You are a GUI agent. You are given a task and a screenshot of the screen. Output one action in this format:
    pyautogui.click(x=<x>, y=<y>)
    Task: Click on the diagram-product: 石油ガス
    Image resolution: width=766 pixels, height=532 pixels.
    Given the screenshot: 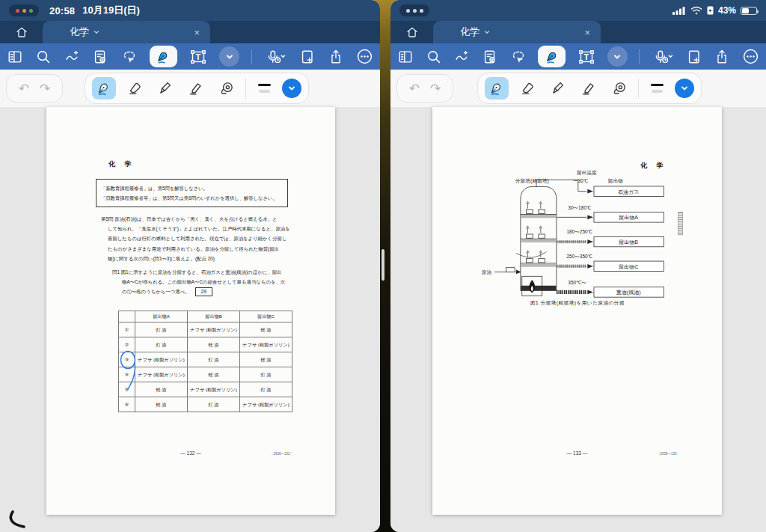 What is the action you would take?
    pyautogui.click(x=628, y=192)
    